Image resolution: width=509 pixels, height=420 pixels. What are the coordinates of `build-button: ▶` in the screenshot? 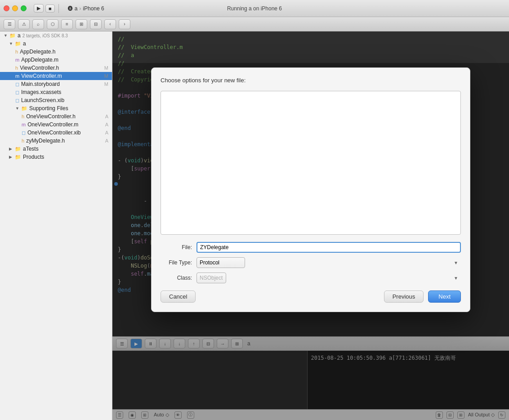 It's located at (39, 8).